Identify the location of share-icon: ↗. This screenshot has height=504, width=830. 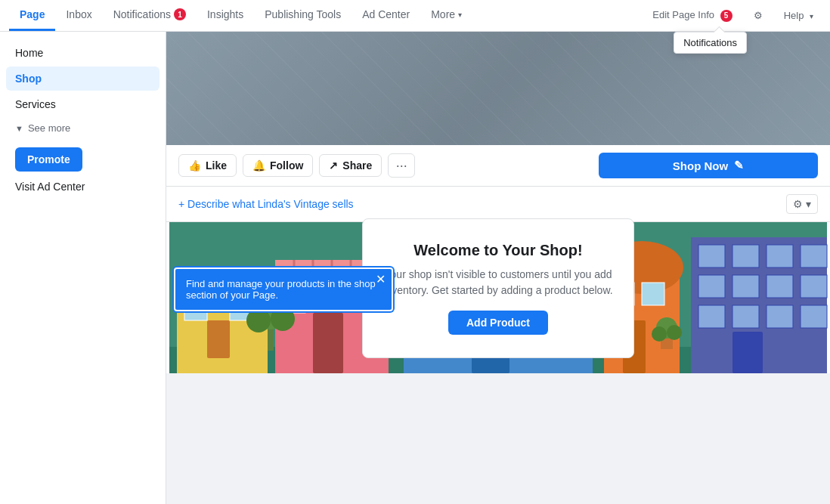
(333, 165).